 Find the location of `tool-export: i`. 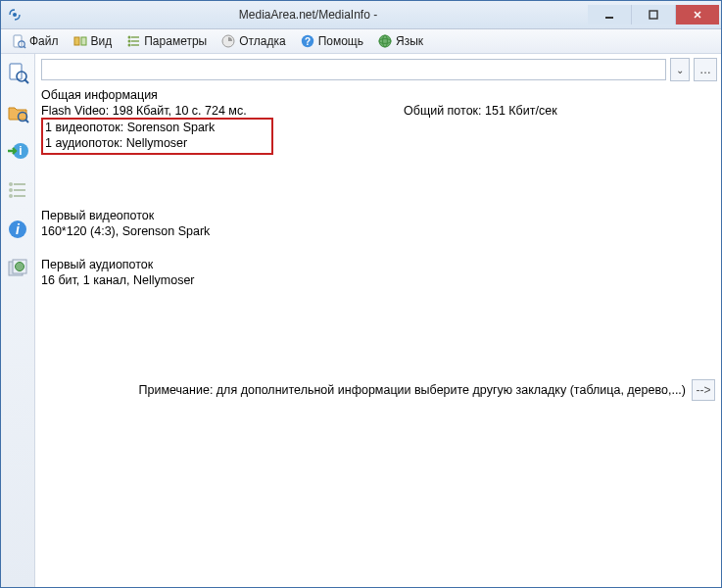

tool-export: i is located at coordinates (18, 151).